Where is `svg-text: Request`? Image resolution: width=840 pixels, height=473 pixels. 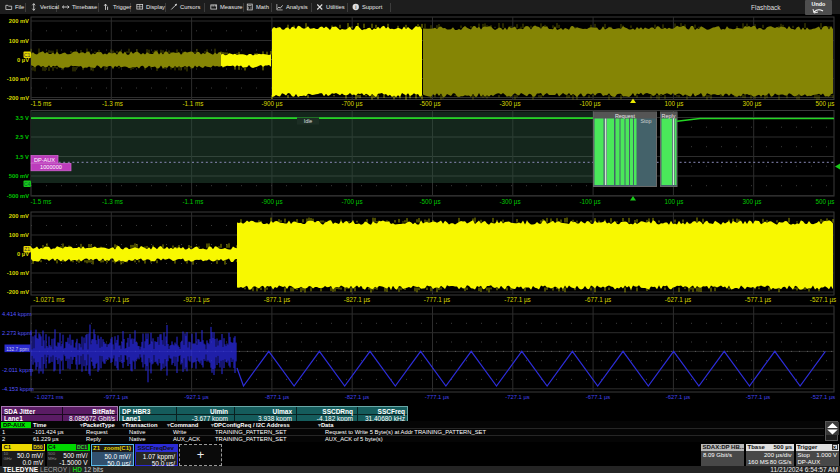 svg-text: Request is located at coordinates (626, 116).